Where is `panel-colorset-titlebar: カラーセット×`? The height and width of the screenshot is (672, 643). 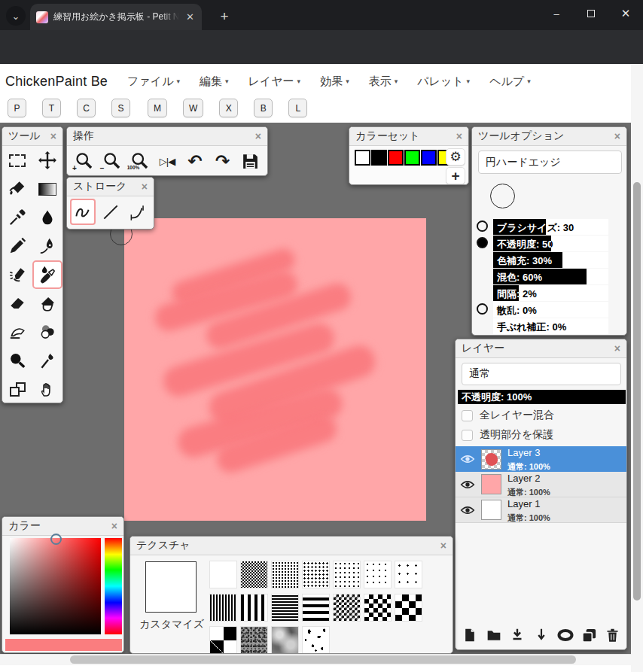
panel-colorset-titlebar: カラーセット× is located at coordinates (409, 137).